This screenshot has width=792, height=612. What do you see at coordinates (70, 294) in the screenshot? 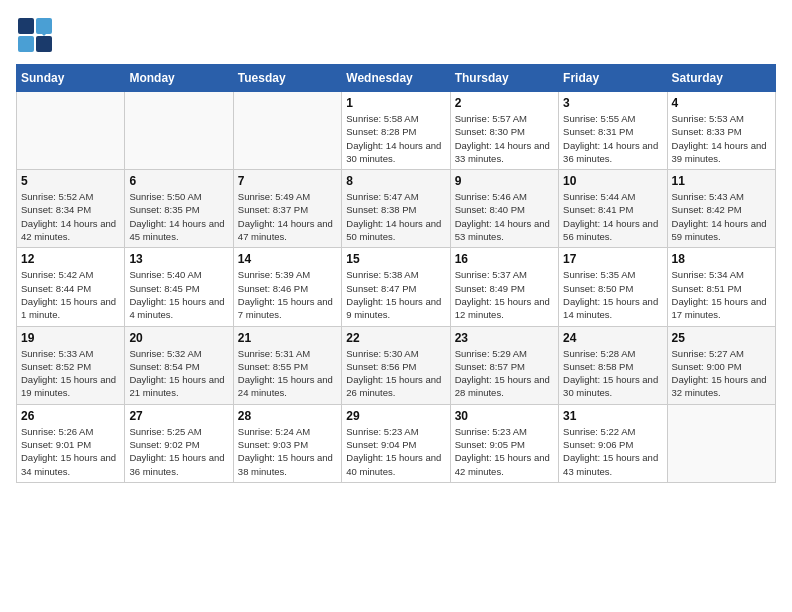
I see `day-info: Sunrise: 5:42 AM Sunset: 8:44 PM Dayligh…` at bounding box center [70, 294].